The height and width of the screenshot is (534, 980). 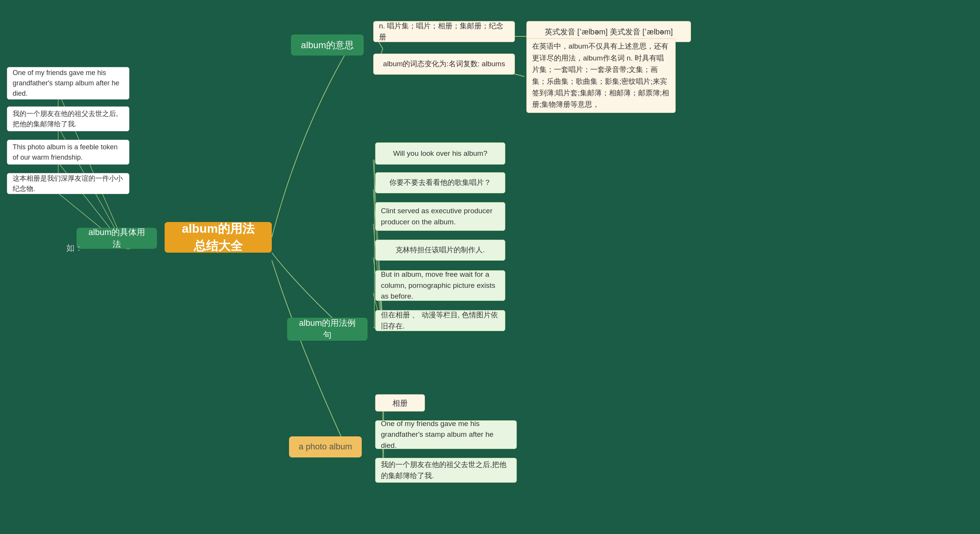 What do you see at coordinates (440, 217) in the screenshot?
I see `example-3-node: Clint served as executive producer produ…` at bounding box center [440, 217].